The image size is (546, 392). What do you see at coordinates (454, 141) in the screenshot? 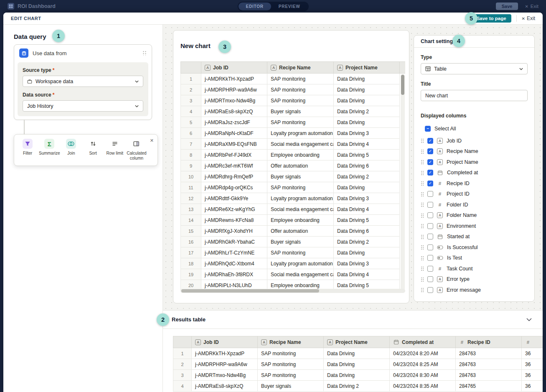
I see `column-label: Job ID` at bounding box center [454, 141].